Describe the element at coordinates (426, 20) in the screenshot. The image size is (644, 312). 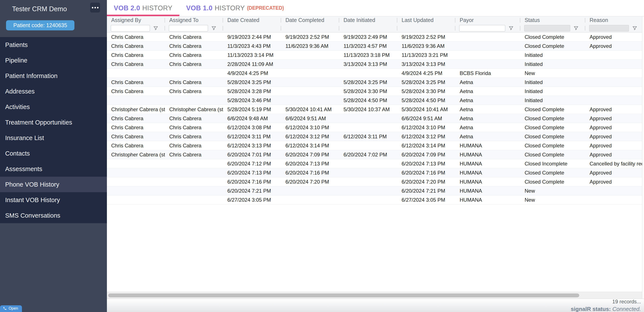
I see `column-header-last-updated: Last Updated` at that location.